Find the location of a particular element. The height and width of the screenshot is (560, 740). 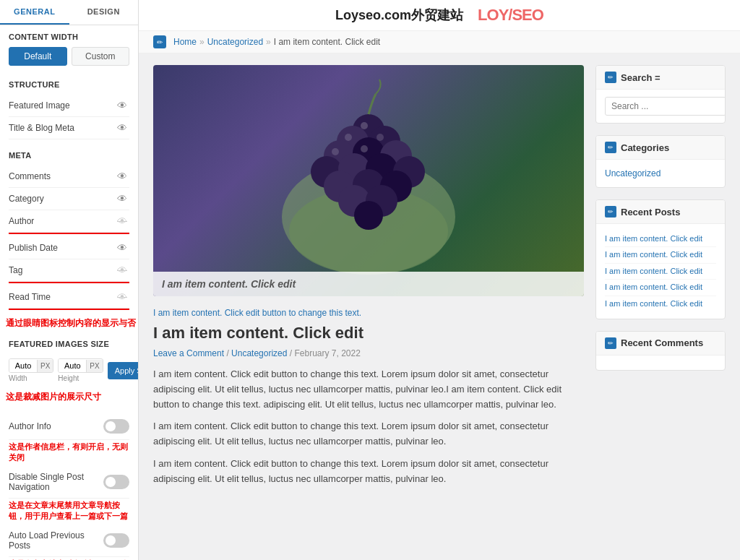

auto-load-row: Auto Load Previous Posts is located at coordinates (69, 540).